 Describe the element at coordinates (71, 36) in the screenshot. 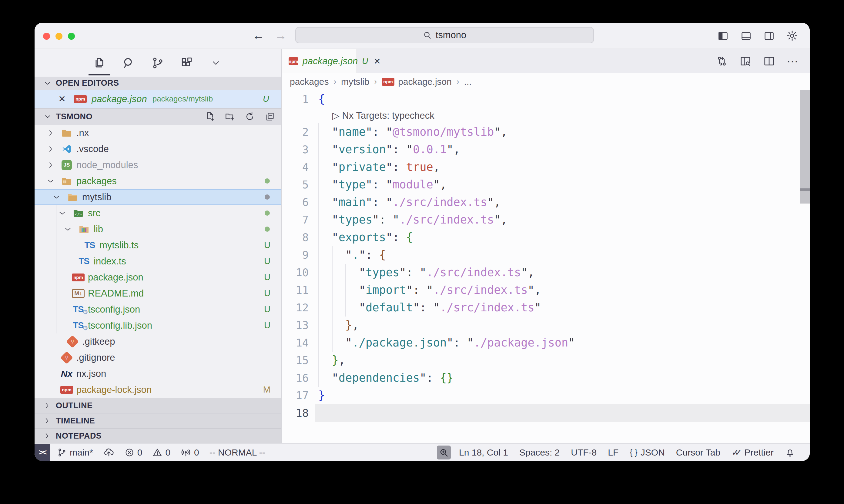

I see `zoom-window-button` at that location.